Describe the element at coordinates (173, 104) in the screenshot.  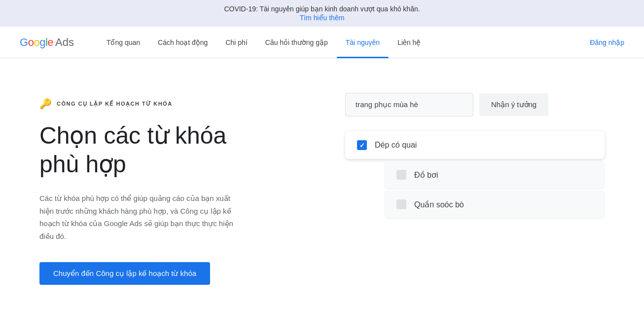
I see `tool-label-area: 🔑 CÔNG CỤ LẬP KẾ HOẠCH TỪ KHÓA` at that location.